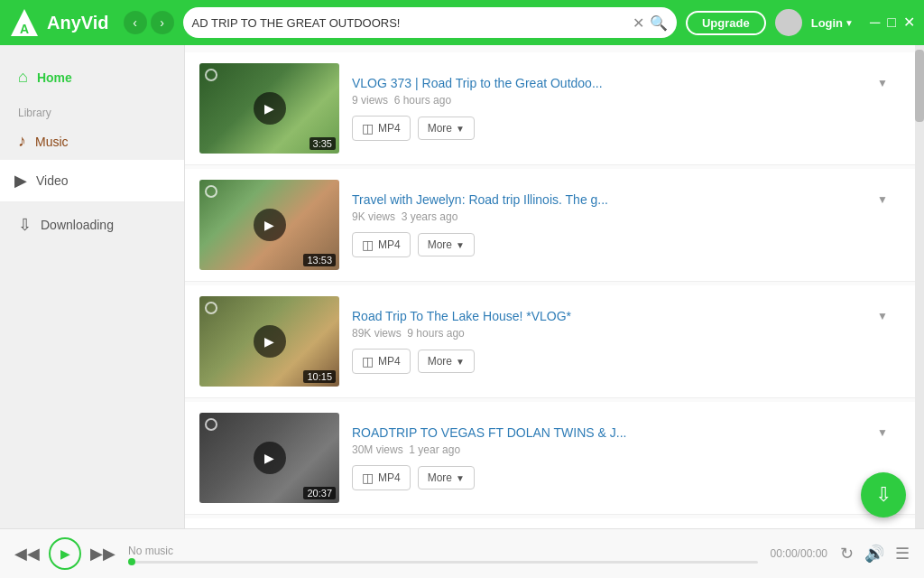 This screenshot has width=924, height=578. What do you see at coordinates (162, 23) in the screenshot?
I see `forward-button: ›` at bounding box center [162, 23].